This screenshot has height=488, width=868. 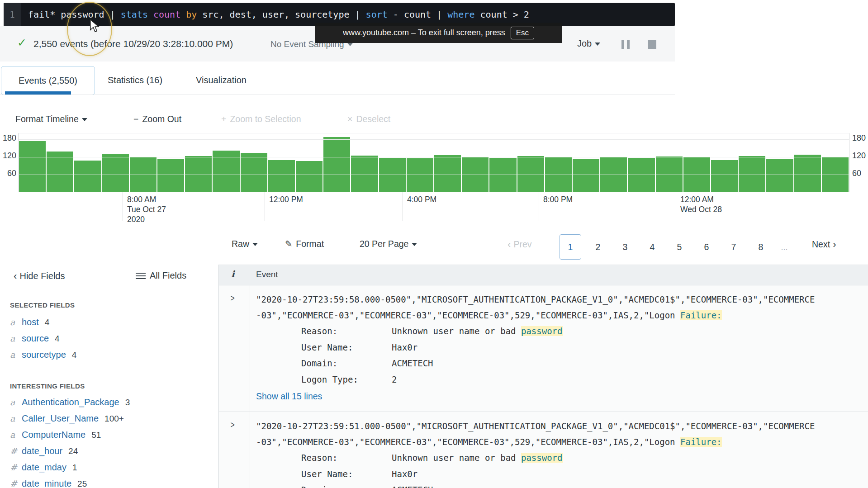 I want to click on field-name: date_mday, so click(x=44, y=467).